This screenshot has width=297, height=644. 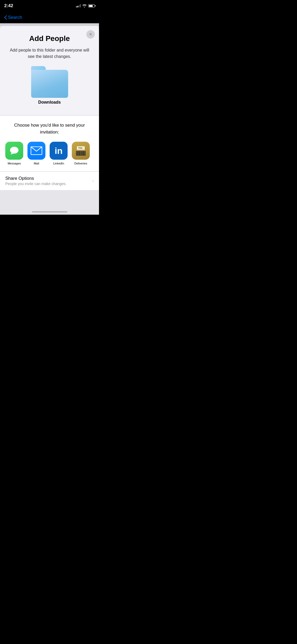 I want to click on main-content: ✕ Add People Add people to this folder a…, so click(x=50, y=119).